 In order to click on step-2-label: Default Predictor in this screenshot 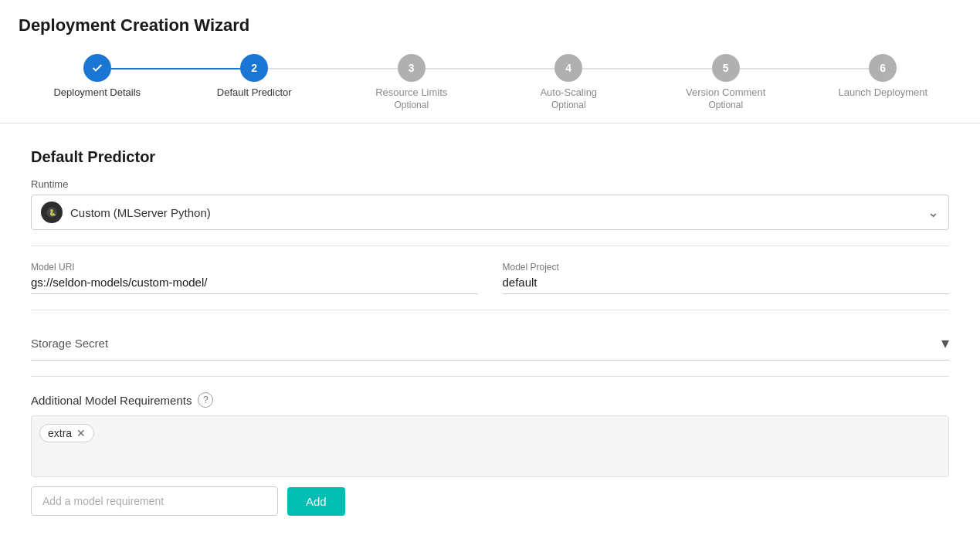, I will do `click(255, 93)`.